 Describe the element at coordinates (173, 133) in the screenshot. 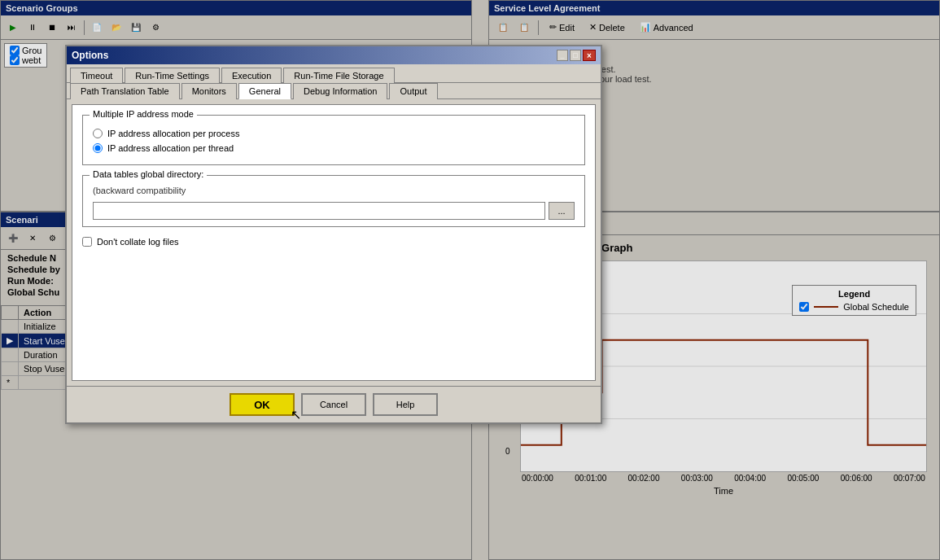

I see `radio-process-label: IP address allocation per process` at that location.